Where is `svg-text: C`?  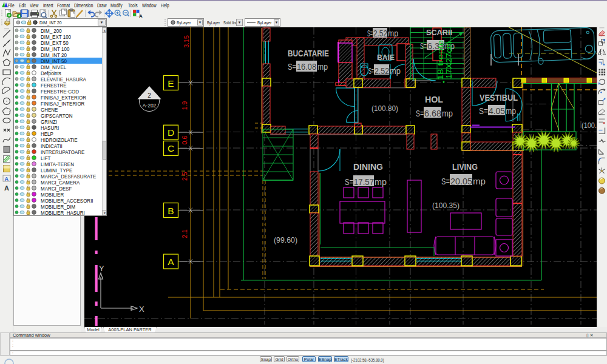
svg-text: C is located at coordinates (171, 148).